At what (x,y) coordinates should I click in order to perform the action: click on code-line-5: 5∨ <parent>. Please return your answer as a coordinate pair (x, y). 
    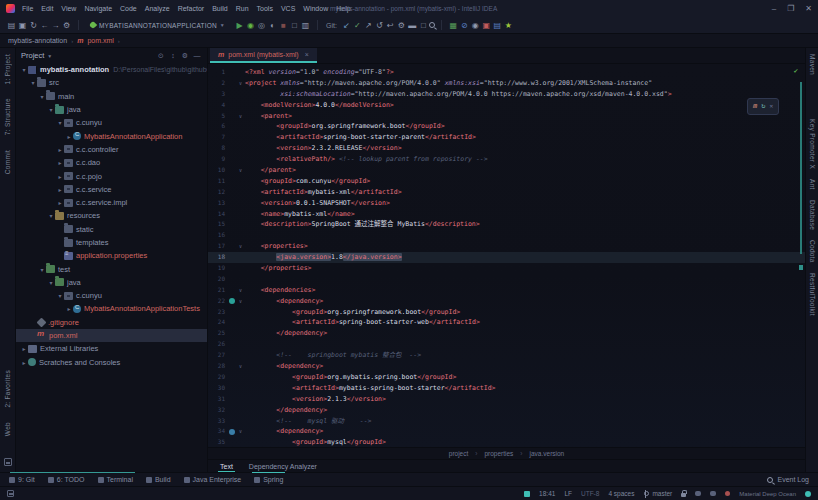
    Looking at the image, I should click on (506, 116).